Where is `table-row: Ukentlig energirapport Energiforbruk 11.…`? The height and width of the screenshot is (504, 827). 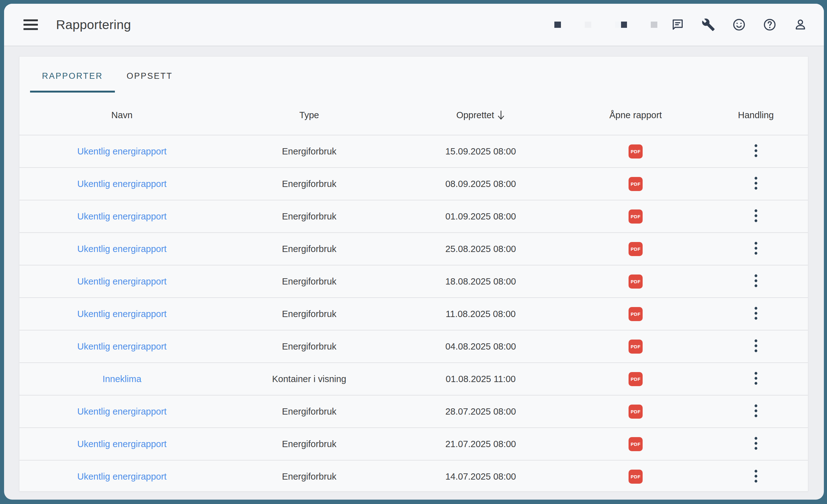 table-row: Ukentlig energirapport Energiforbruk 11.… is located at coordinates (414, 314).